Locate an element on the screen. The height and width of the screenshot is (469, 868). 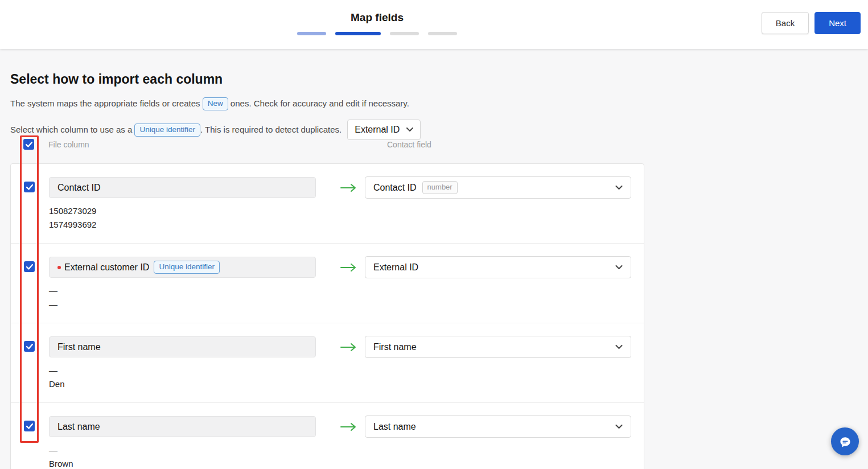
file-column-field: External customer ID Unique identifier is located at coordinates (182, 268).